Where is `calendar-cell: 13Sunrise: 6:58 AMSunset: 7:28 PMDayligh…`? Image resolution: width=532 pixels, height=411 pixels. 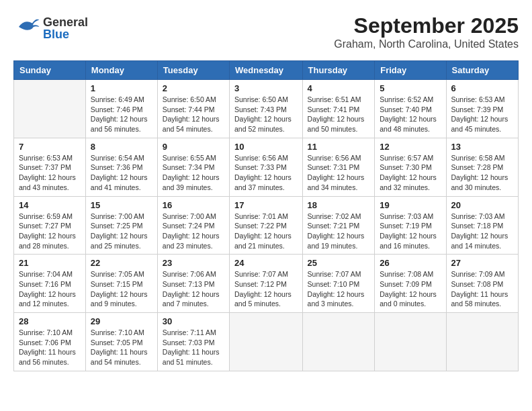 calendar-cell: 13Sunrise: 6:58 AMSunset: 7:28 PMDayligh… is located at coordinates (482, 167).